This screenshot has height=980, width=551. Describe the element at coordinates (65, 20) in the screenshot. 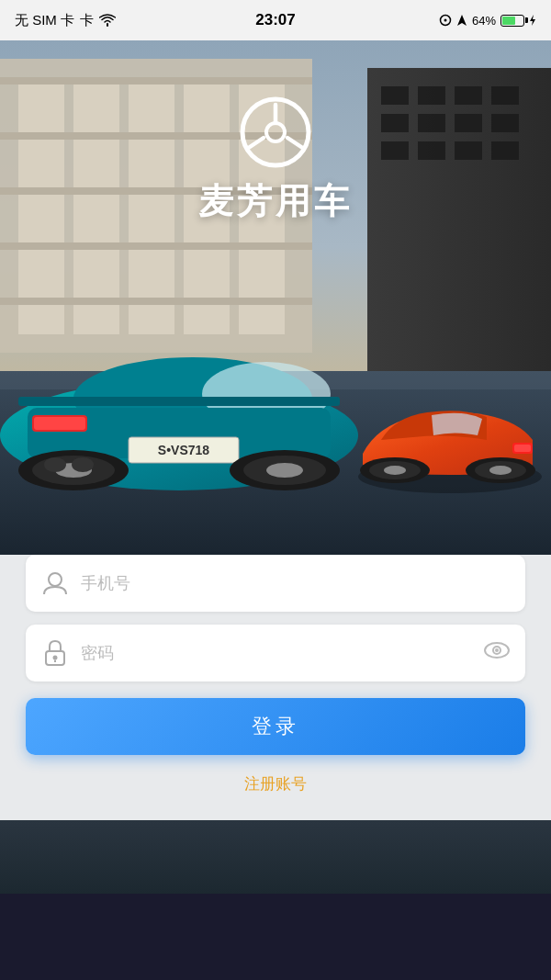

I see `status-left: 无 SIM 卡 卡` at that location.